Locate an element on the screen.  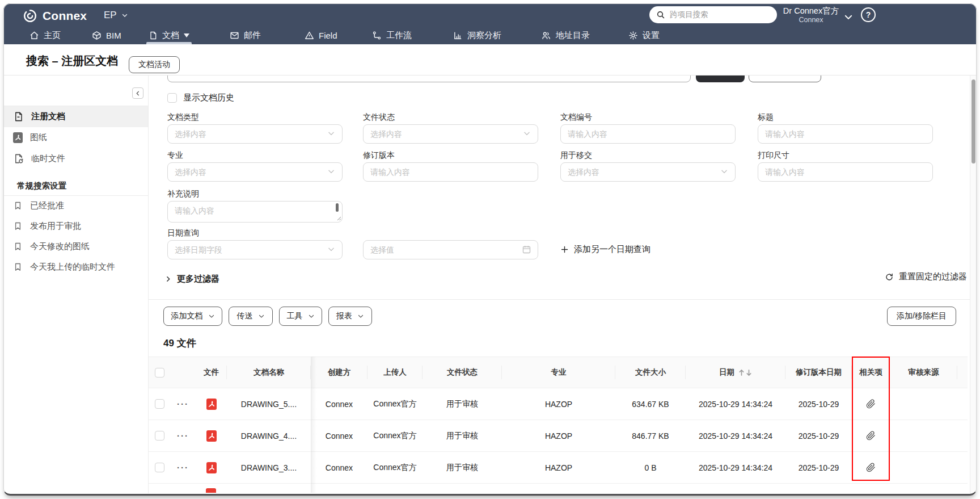
nav-item-settings: 设置 is located at coordinates (644, 35).